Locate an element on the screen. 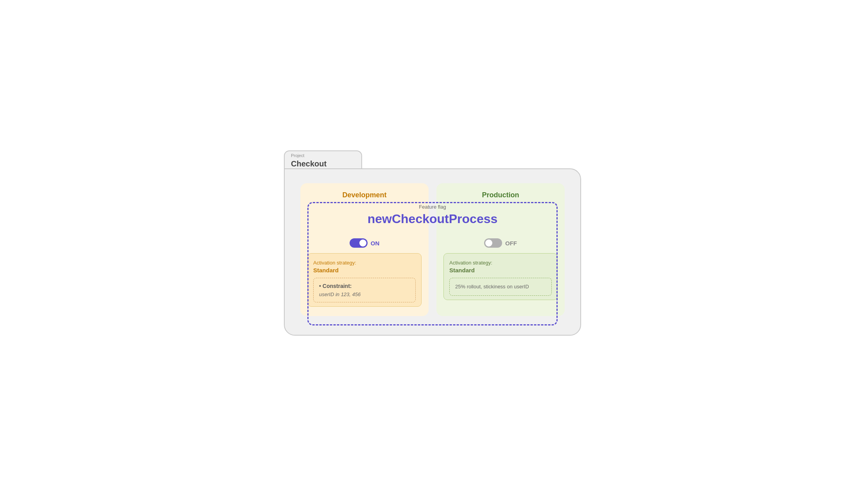 The height and width of the screenshot is (504, 865). prod-rollout-box: 25% rollout, stickiness on userID is located at coordinates (501, 287).